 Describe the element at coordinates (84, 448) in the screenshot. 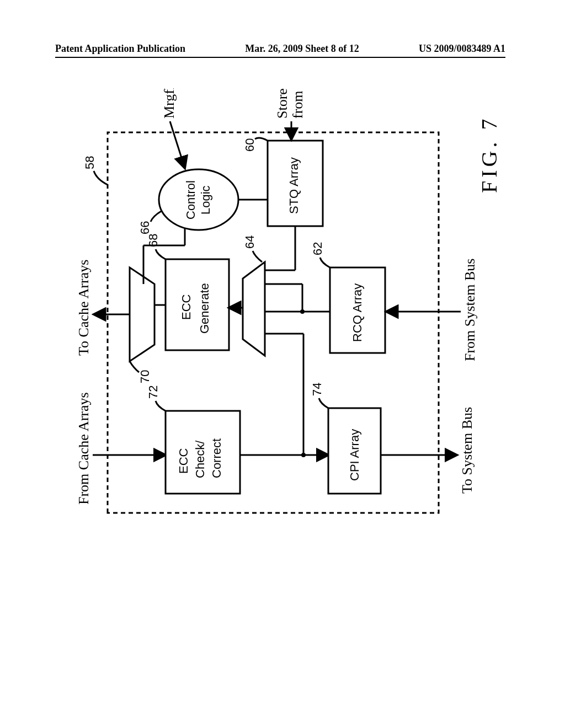

I see `label-from-cache: From Cache Arrays` at that location.